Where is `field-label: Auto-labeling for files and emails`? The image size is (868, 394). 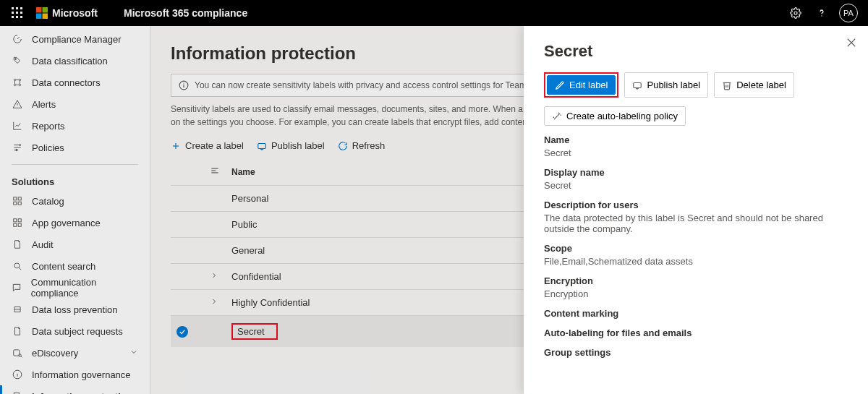 field-label: Auto-labeling for files and emails is located at coordinates (696, 333).